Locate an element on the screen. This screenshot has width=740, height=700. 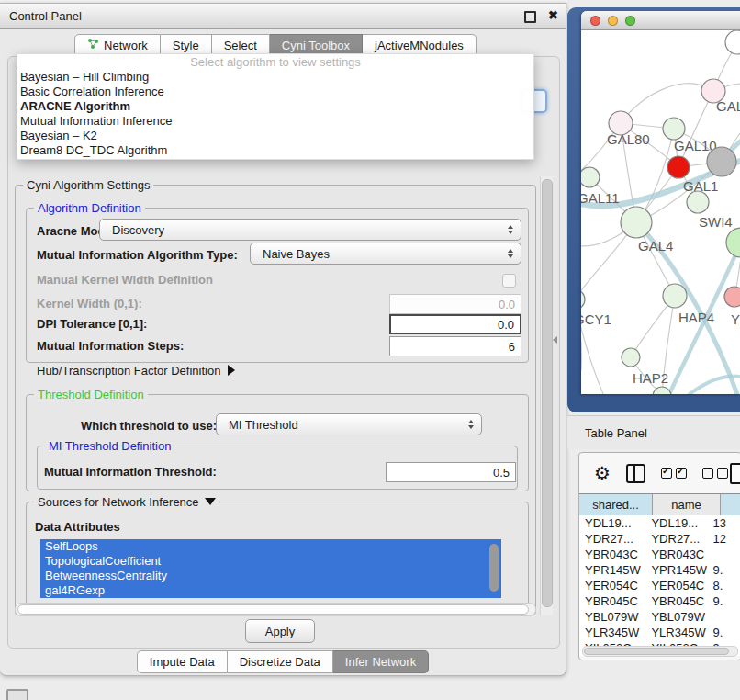
network-node-hap2 is located at coordinates (631, 357).